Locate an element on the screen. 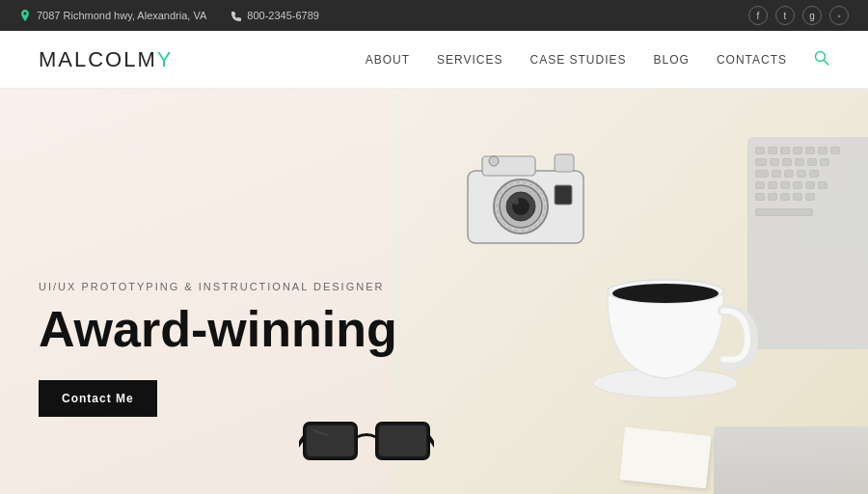 The width and height of the screenshot is (868, 494). phone-item: 800-2345-6789 is located at coordinates (274, 15).